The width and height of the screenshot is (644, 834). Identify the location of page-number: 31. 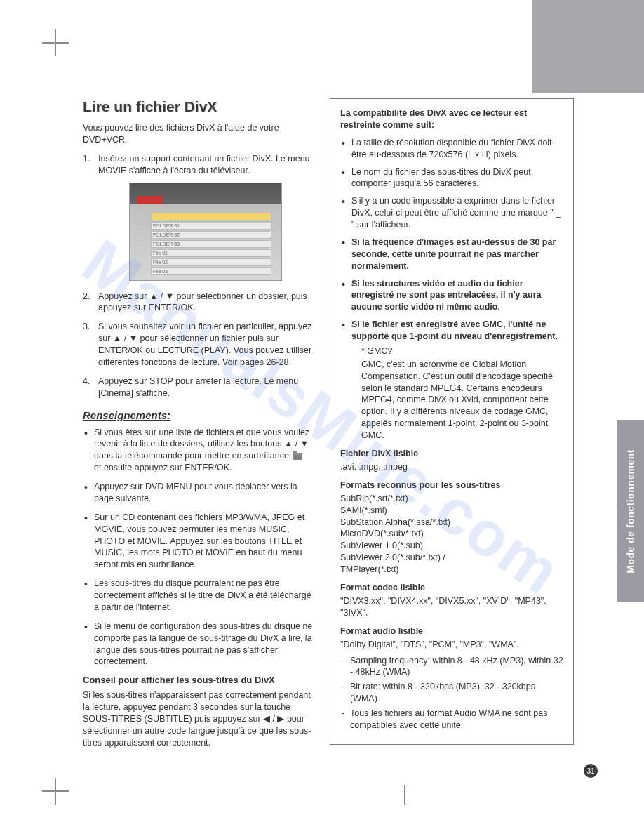
(591, 771).